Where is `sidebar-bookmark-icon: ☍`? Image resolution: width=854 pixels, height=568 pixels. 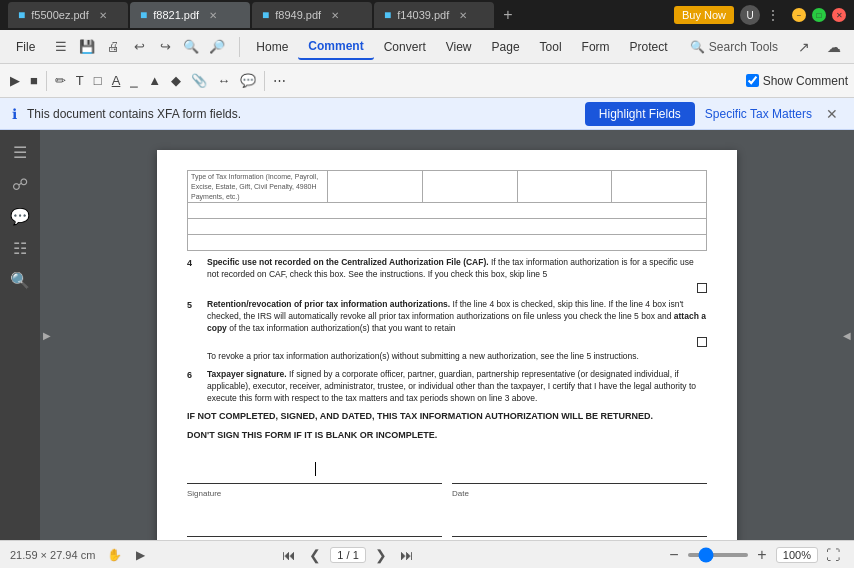
sidebar-bookmark-icon: ☍ is located at coordinates (20, 184).